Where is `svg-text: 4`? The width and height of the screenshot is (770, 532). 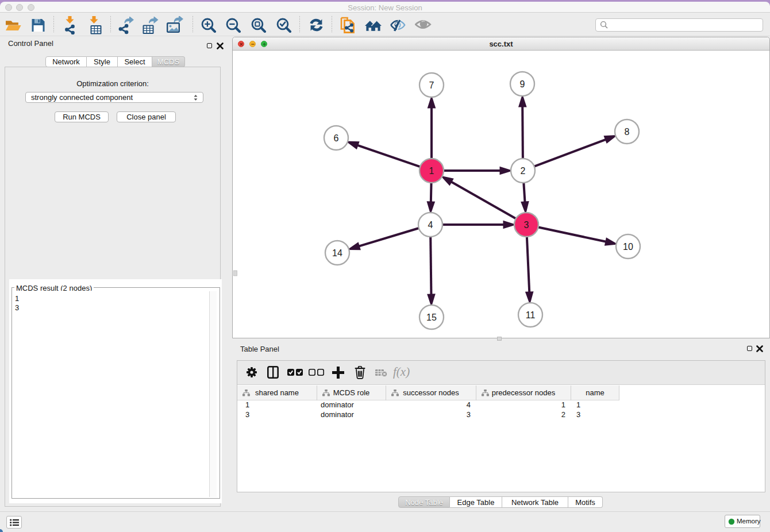 svg-text: 4 is located at coordinates (431, 225).